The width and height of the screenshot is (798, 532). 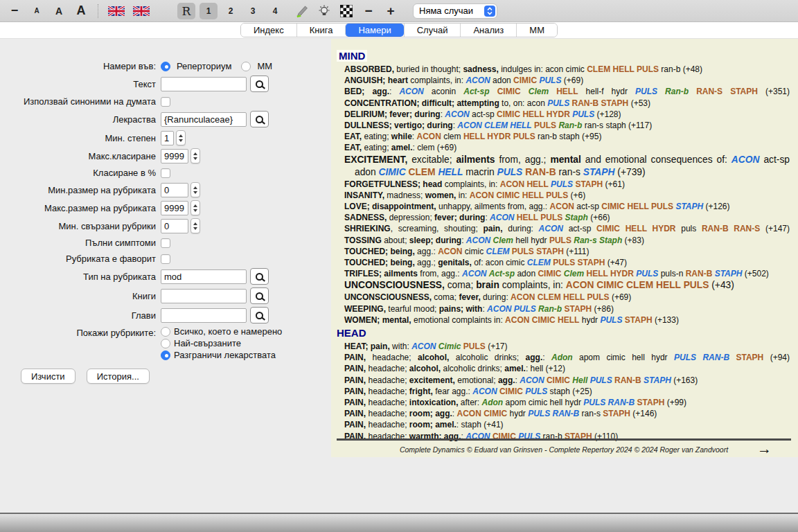 What do you see at coordinates (259, 119) in the screenshot?
I see `remedies-search-button` at bounding box center [259, 119].